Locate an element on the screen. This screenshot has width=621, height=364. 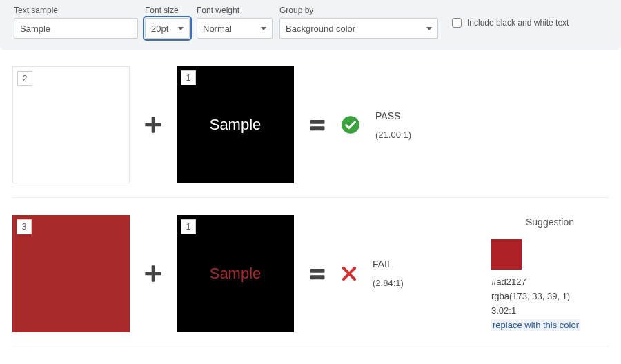
group-by-label: Group by is located at coordinates (359, 10).